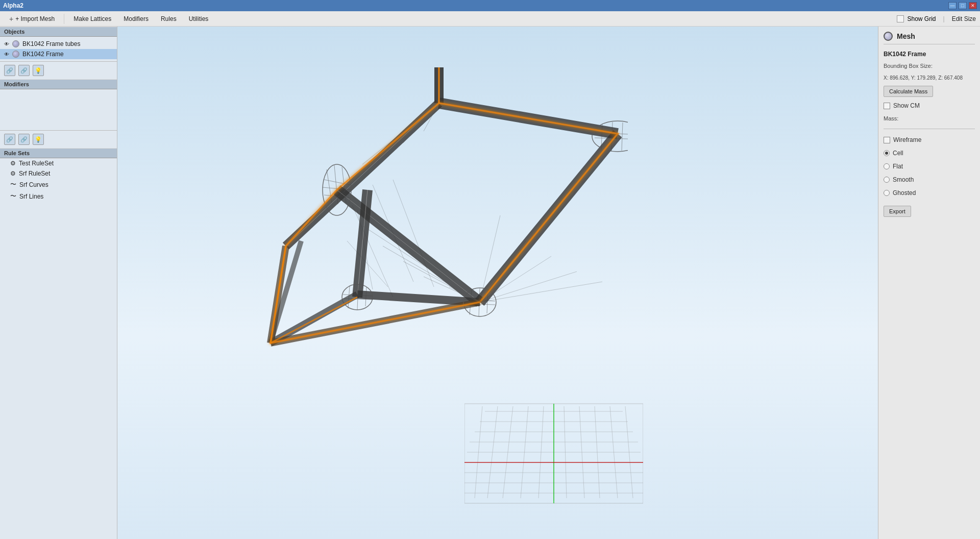 The width and height of the screenshot is (980, 539). Describe the element at coordinates (199, 19) in the screenshot. I see `utilities-menu: Utilities` at that location.